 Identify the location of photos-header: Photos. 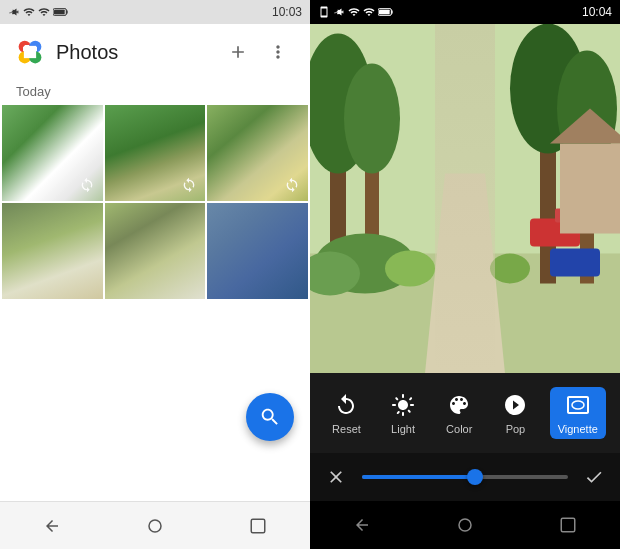
(155, 52).